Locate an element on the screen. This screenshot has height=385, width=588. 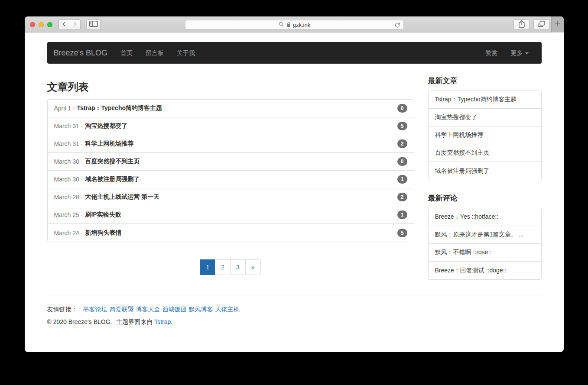
latest-comment-item: Breeze：Yes ::hotface:: is located at coordinates (485, 217).